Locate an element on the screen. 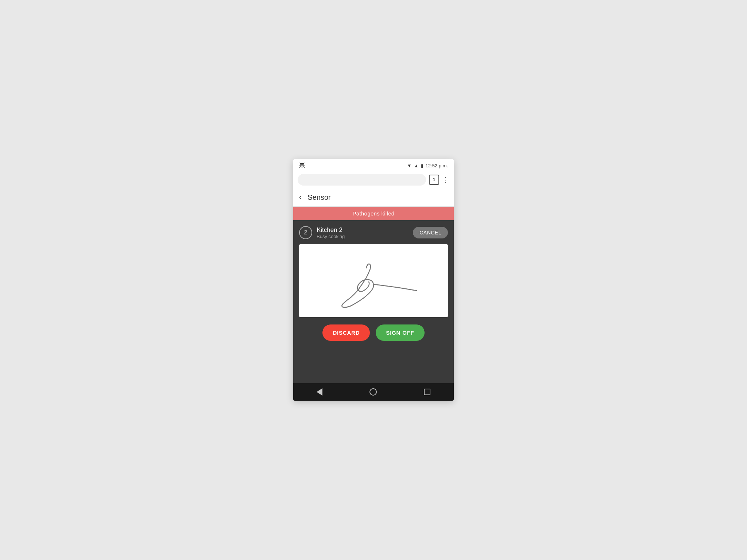  discard-button: DISCARD is located at coordinates (346, 332).